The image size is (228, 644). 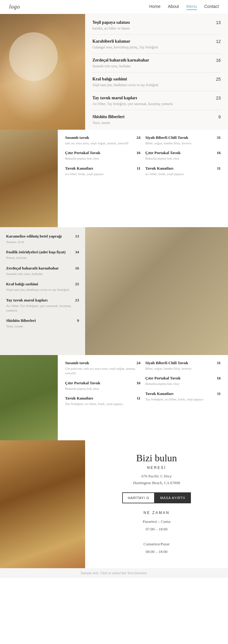 I want to click on col-item-price: 31, so click(x=219, y=138).